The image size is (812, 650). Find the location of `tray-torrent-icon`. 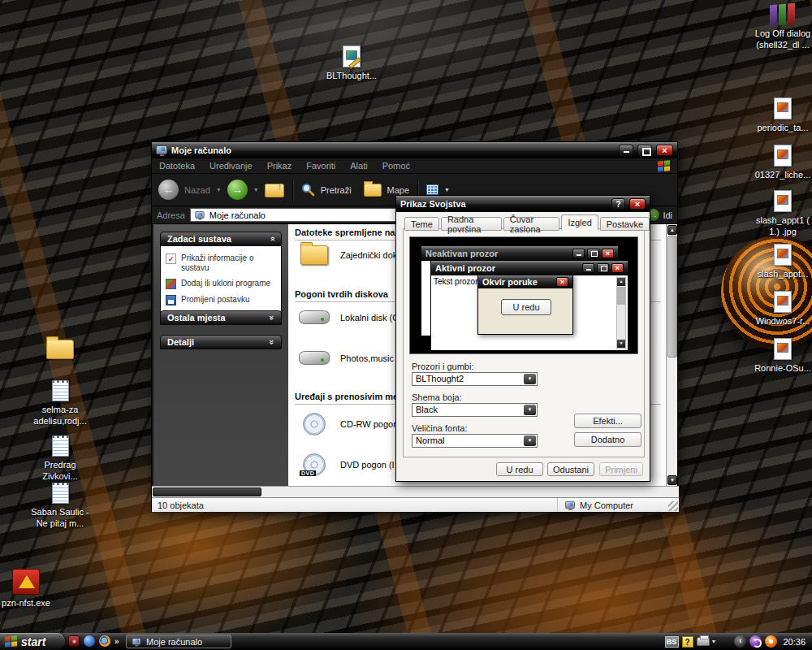

tray-torrent-icon is located at coordinates (755, 642).